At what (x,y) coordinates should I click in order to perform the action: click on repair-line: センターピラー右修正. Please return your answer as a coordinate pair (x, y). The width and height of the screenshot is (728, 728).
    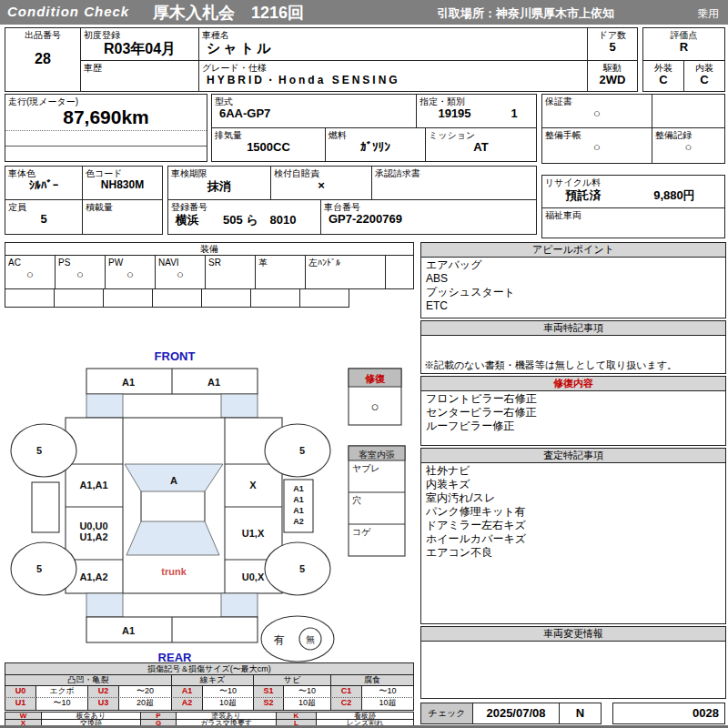
    Looking at the image, I should click on (573, 413).